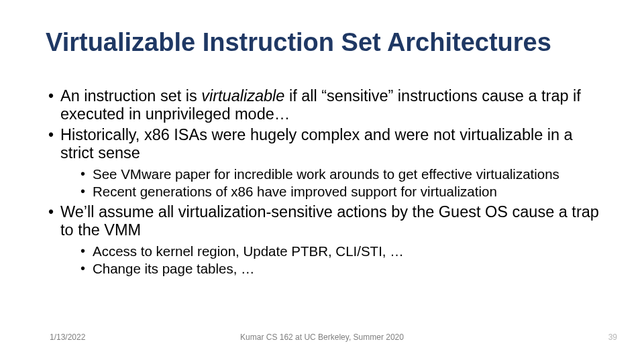  What do you see at coordinates (131, 96) in the screenshot?
I see `text-run: An instruction set is` at bounding box center [131, 96].